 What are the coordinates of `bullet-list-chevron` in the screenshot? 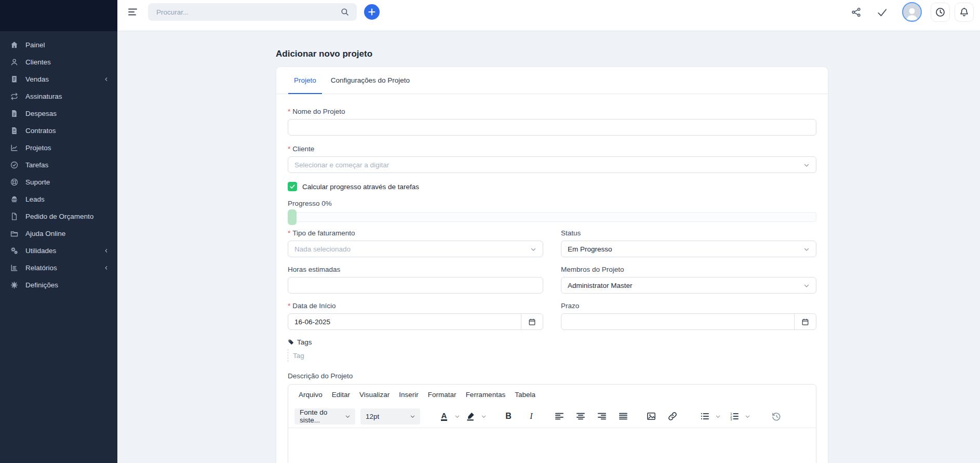 It's located at (718, 416).